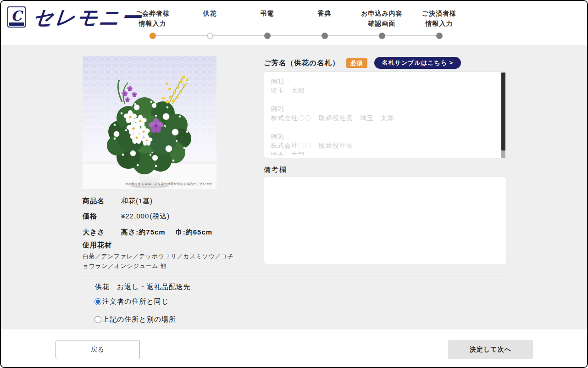  I want to click on product-price-value: ¥22,000, so click(135, 216).